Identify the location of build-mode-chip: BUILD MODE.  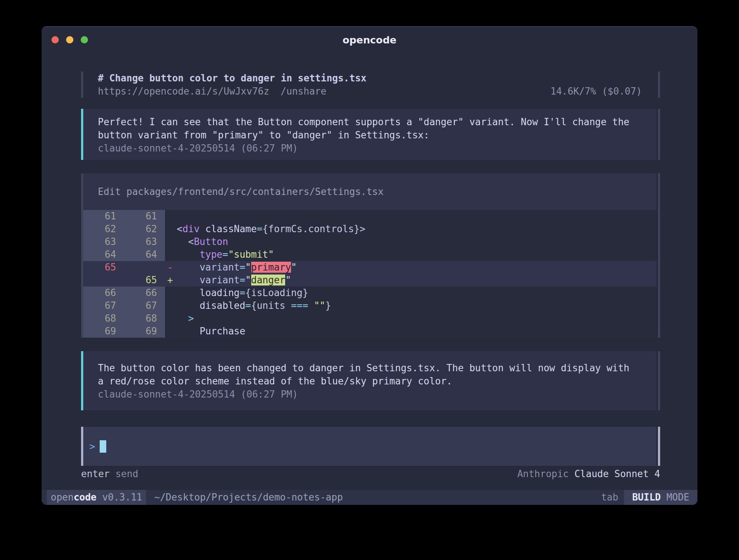
(661, 497).